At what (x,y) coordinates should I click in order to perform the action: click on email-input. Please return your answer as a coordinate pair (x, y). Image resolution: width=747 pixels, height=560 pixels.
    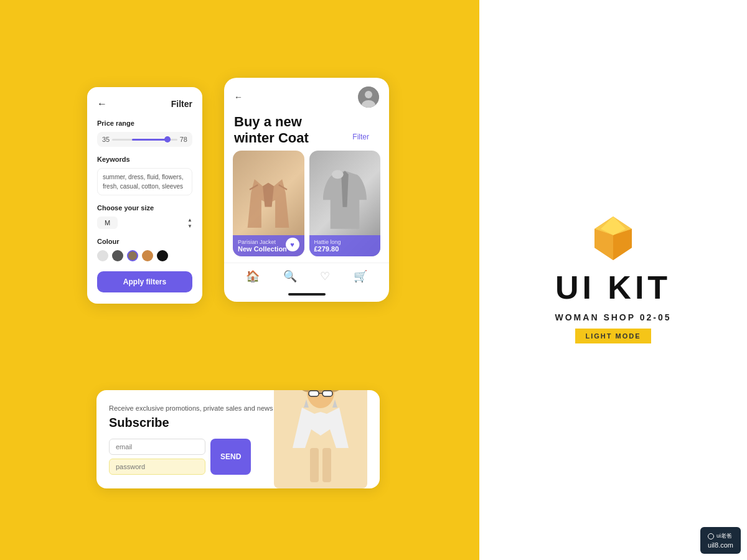
    Looking at the image, I should click on (157, 447).